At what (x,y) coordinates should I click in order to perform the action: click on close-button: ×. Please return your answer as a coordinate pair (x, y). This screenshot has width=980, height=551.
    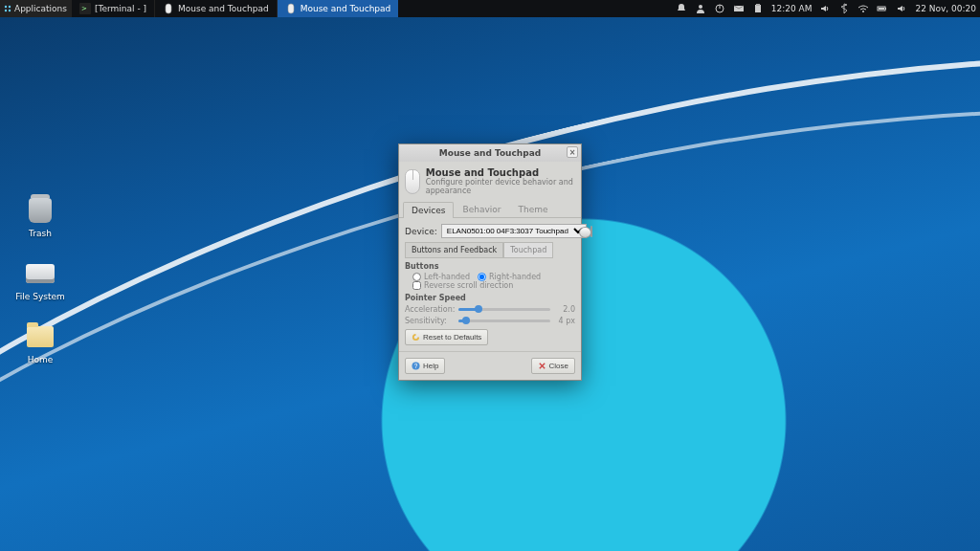
    Looking at the image, I should click on (572, 152).